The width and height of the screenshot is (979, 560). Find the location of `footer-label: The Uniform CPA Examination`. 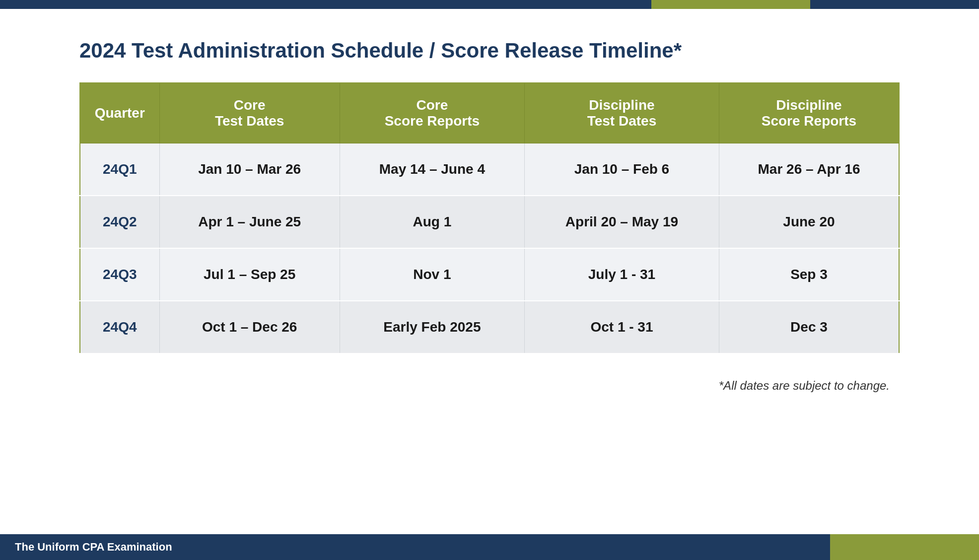

footer-label: The Uniform CPA Examination is located at coordinates (93, 547).